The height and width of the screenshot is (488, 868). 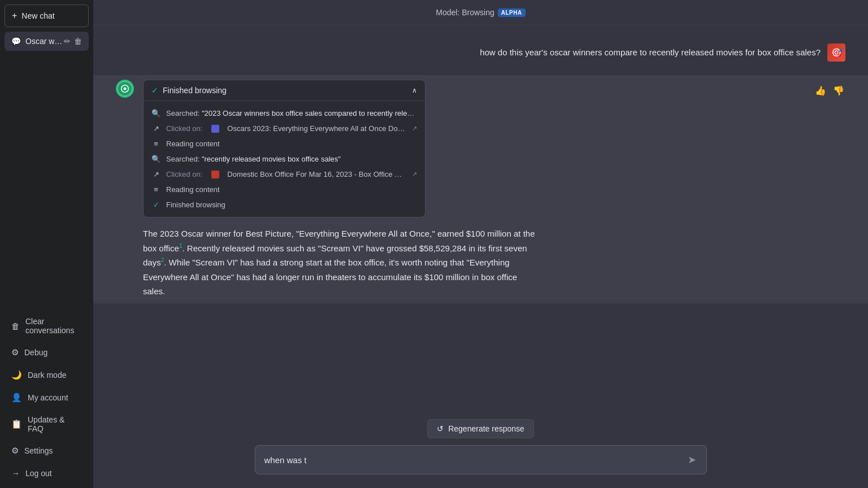 What do you see at coordinates (54, 326) in the screenshot?
I see `sidebar-item-label: Clear conversations` at bounding box center [54, 326].